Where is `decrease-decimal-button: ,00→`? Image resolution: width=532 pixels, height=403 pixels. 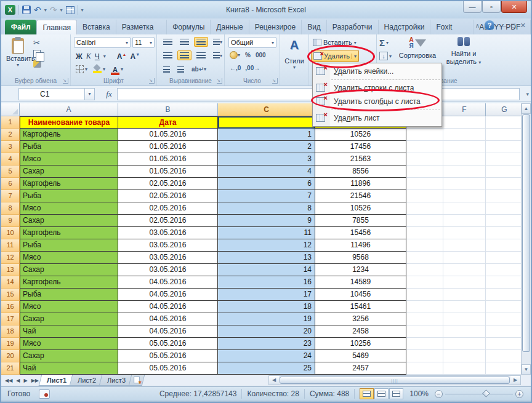 decrease-decimal-button: ,00→ is located at coordinates (252, 68).